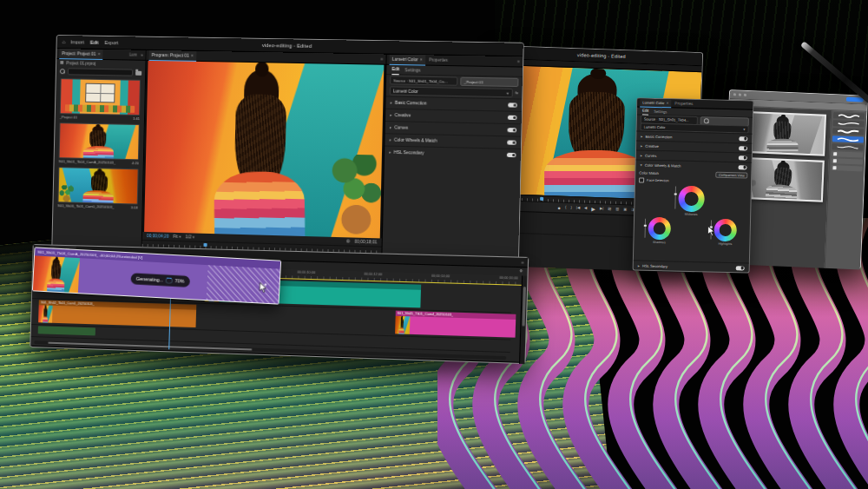 This screenshot has height=489, width=868. I want to click on bin-item-clip: S01_Sh01_Tk04_CamA_20250103_ 4:20, so click(99, 144).